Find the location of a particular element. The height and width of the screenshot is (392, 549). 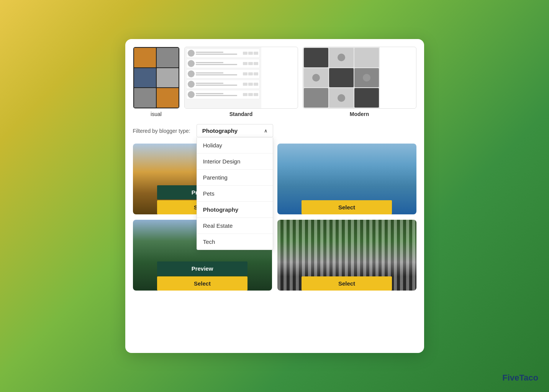

select-button-4: Select is located at coordinates (347, 283).